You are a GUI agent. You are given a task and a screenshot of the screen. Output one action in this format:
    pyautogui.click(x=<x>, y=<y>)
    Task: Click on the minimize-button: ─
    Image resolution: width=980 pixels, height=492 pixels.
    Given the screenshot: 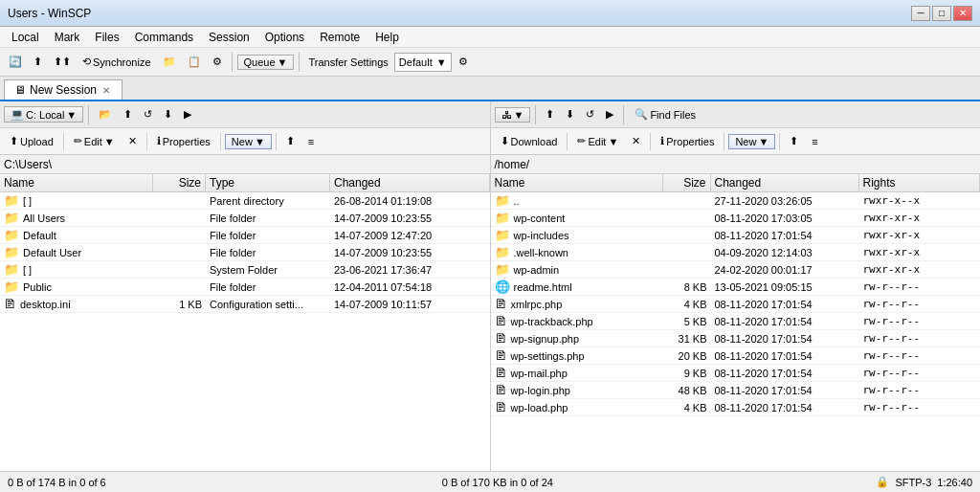 What is the action you would take?
    pyautogui.click(x=921, y=13)
    